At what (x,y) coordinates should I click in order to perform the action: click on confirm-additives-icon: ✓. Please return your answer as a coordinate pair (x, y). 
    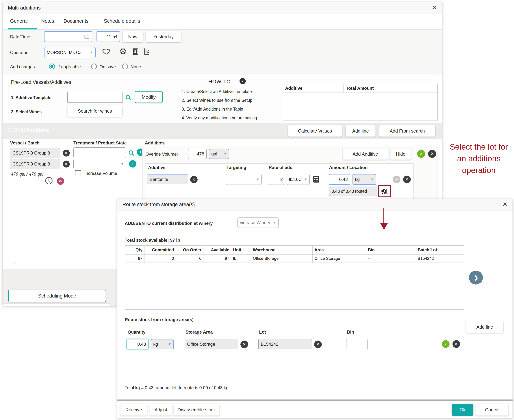
    Looking at the image, I should click on (421, 154).